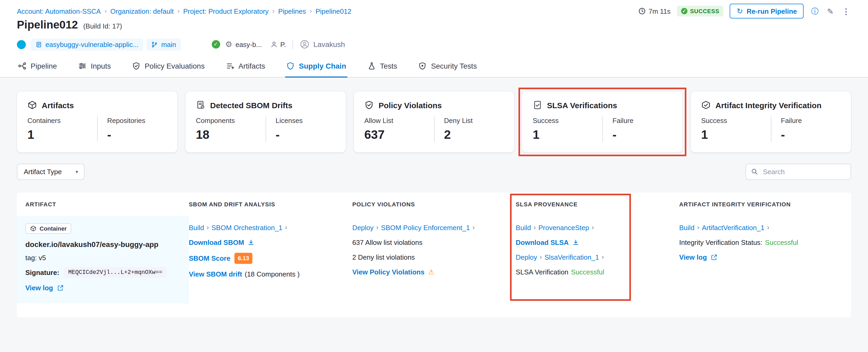 The width and height of the screenshot is (868, 352). Describe the element at coordinates (42, 272) in the screenshot. I see `signature-label: Signature:` at that location.